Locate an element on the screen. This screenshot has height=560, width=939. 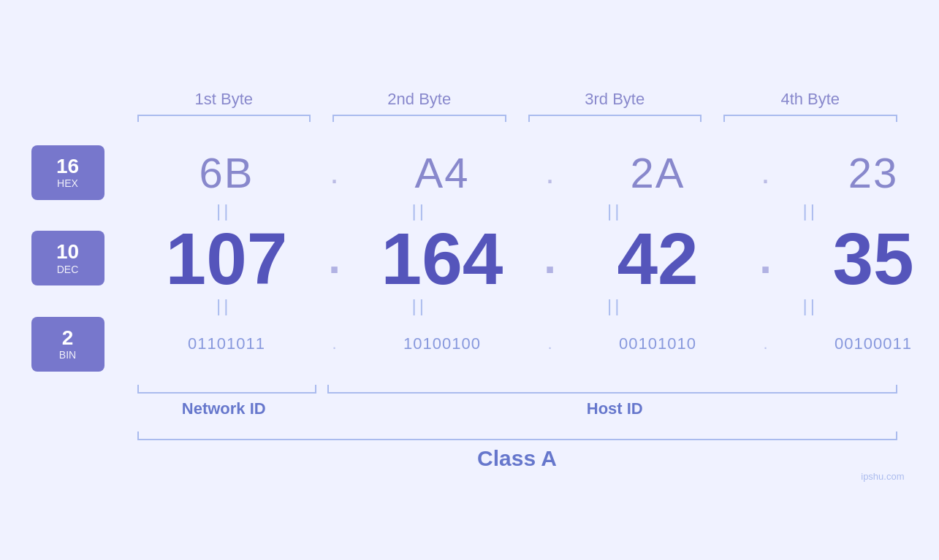
network-id-label: Network ID is located at coordinates (224, 409).